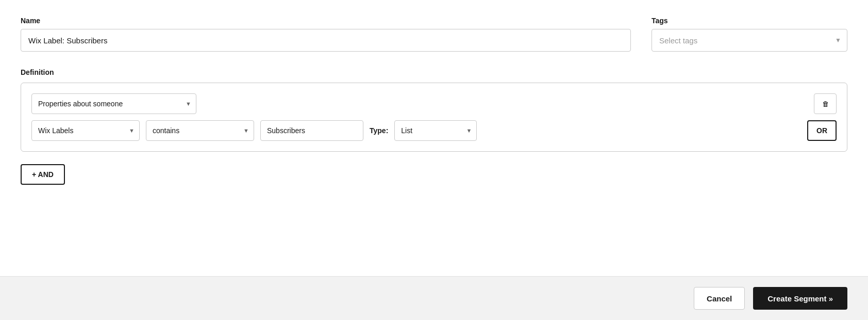 Image resolution: width=868 pixels, height=320 pixels. I want to click on operator-select-wrapper: contains does not contain equals ▼, so click(200, 131).